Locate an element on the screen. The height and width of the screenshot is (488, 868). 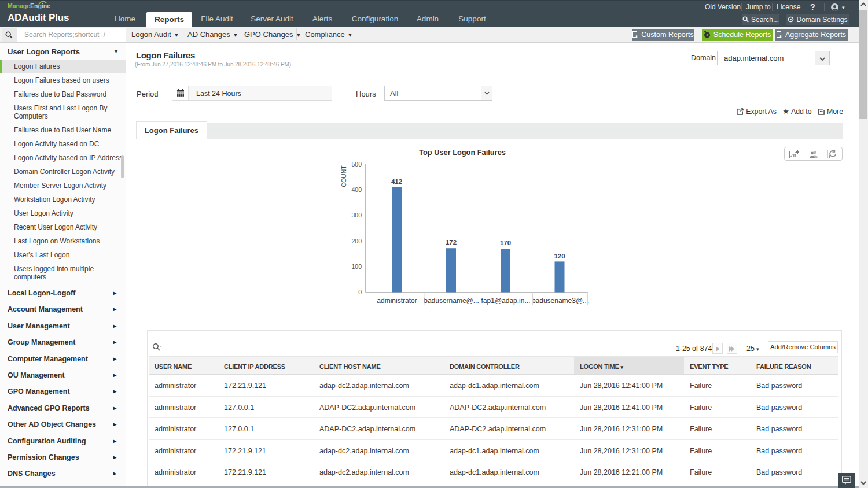
svg-text: badusename3@... is located at coordinates (560, 301).